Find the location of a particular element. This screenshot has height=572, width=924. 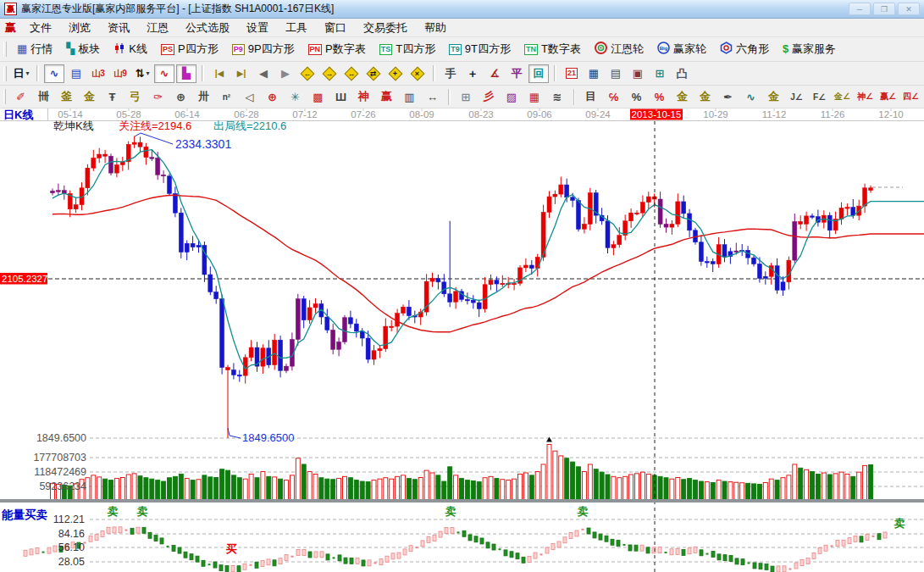

pan-left-button: ← is located at coordinates (307, 74).